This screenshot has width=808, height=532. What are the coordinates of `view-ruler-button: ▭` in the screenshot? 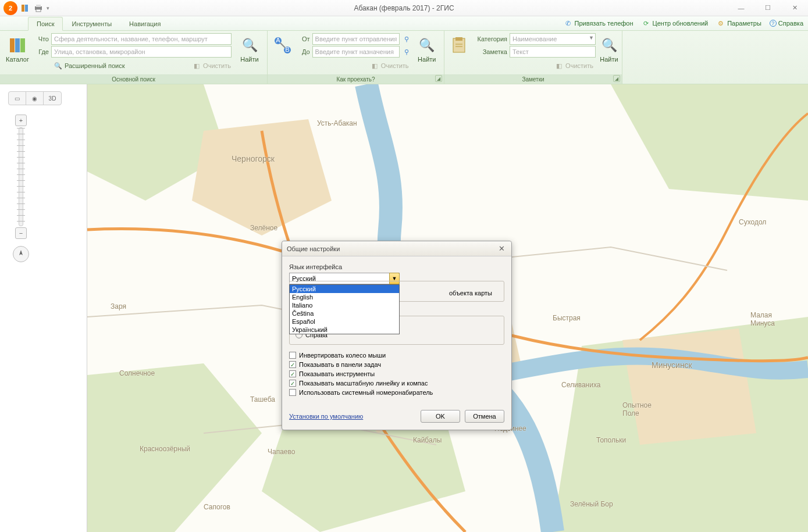 It's located at (17, 98).